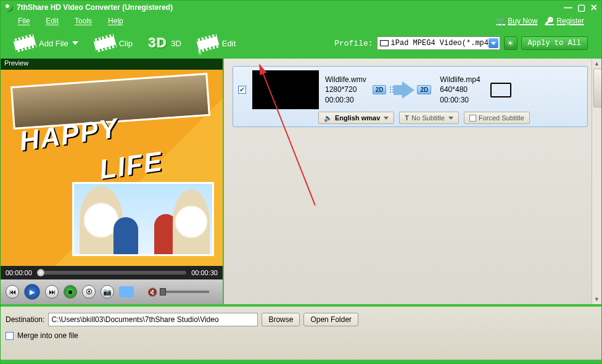  Describe the element at coordinates (564, 21) in the screenshot. I see `register-link: Register` at that location.